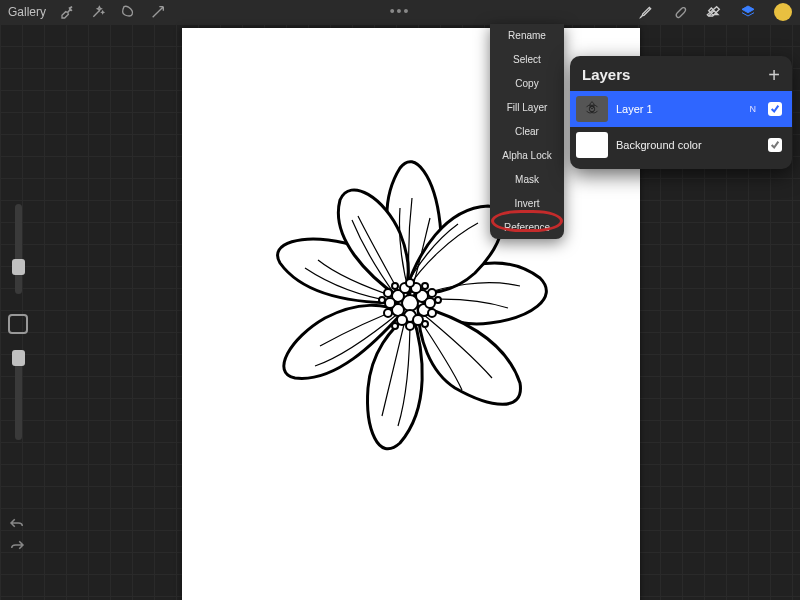  What do you see at coordinates (527, 203) in the screenshot?
I see `menu-item-invert: Invert` at bounding box center [527, 203].